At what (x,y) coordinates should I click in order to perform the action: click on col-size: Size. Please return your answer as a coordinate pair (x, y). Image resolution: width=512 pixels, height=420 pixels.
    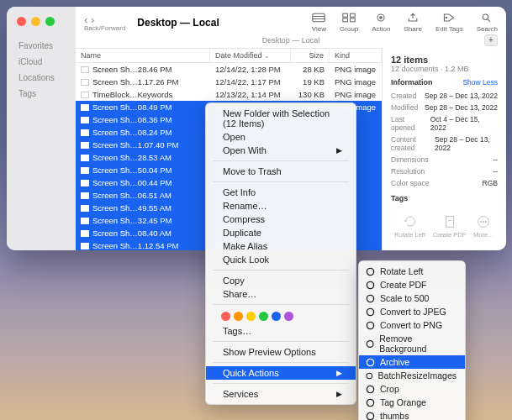
    Looking at the image, I should click on (310, 55).